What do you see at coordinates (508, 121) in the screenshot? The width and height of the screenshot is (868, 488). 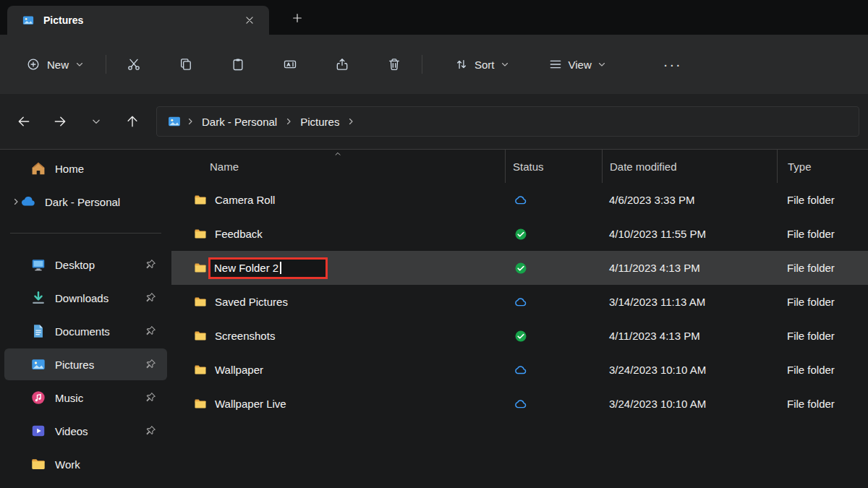 I see `breadcrumb: Dark - PersonalPictures` at bounding box center [508, 121].